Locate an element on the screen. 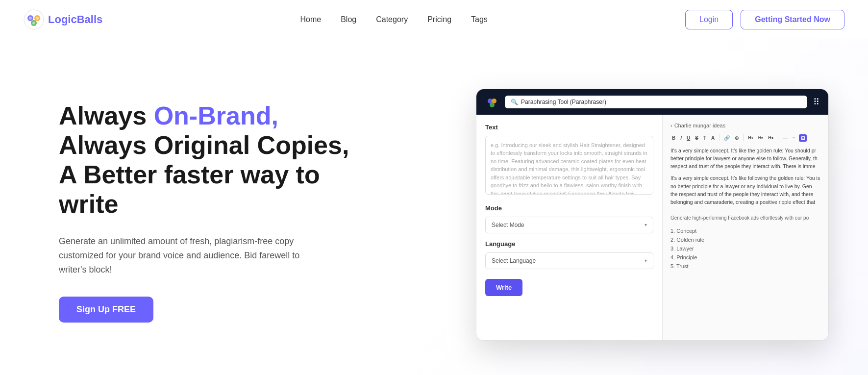 Image resolution: width=868 pixels, height=375 pixels. mode-select: Select Mode ▾ is located at coordinates (570, 225).